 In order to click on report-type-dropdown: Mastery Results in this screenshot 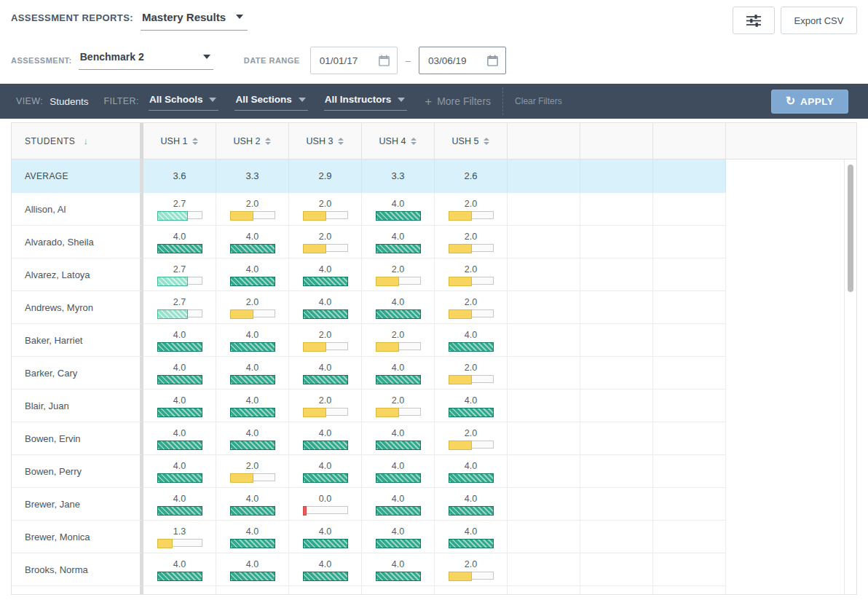, I will do `click(194, 20)`.